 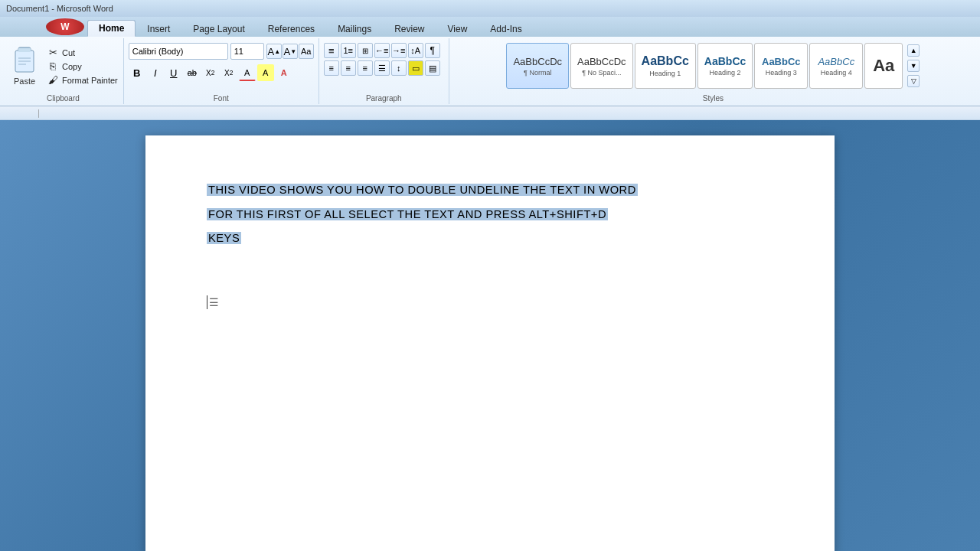 What do you see at coordinates (399, 51) in the screenshot?
I see `increase-indent-button: →≡` at bounding box center [399, 51].